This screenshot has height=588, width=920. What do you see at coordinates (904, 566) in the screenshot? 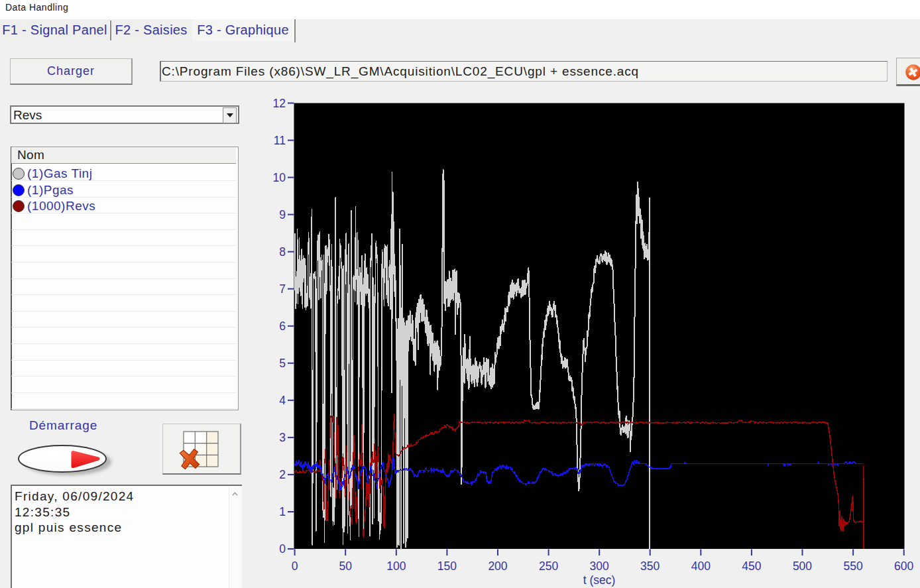
I see `svg-text: 600` at bounding box center [904, 566].